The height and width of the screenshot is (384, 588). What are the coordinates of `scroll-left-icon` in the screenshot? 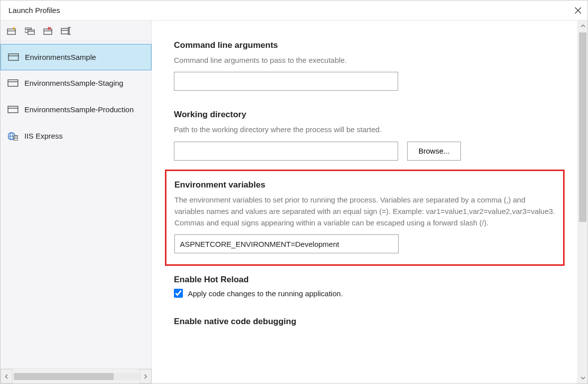 It's located at (6, 376).